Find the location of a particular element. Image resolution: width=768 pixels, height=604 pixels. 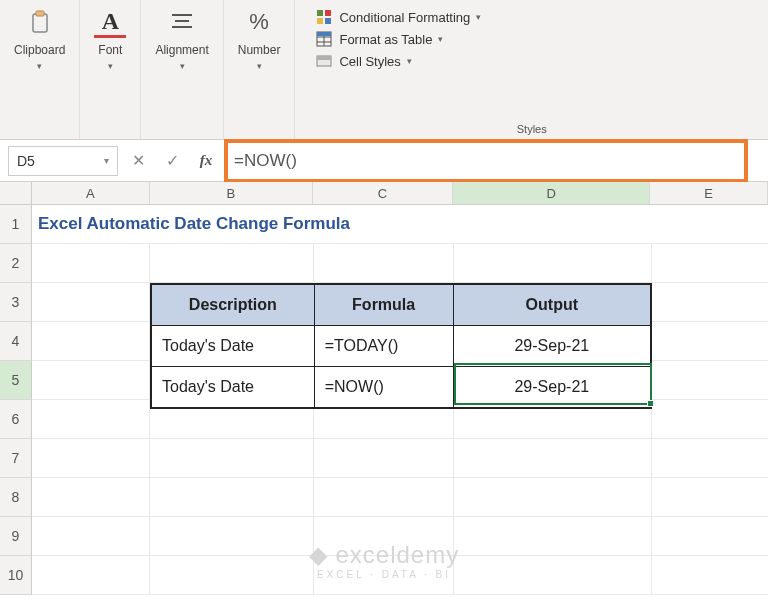

table-header: Output is located at coordinates (552, 305).